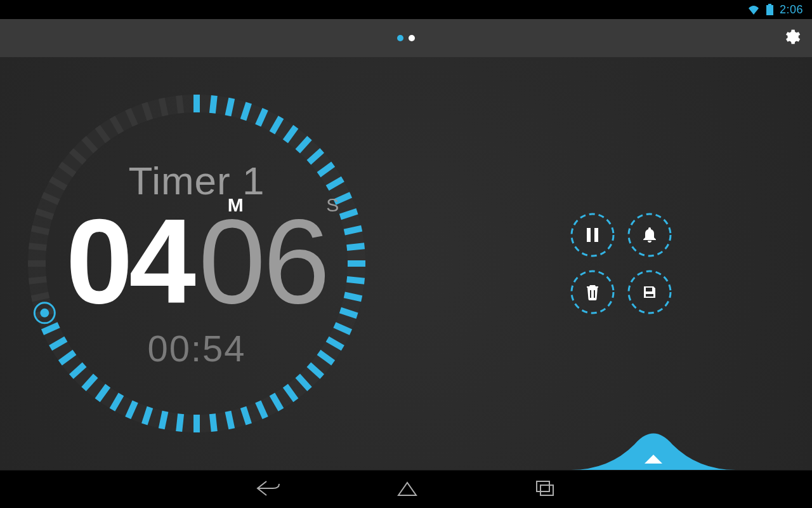 This screenshot has width=812, height=508. What do you see at coordinates (400, 38) in the screenshot?
I see `page-dot-active` at bounding box center [400, 38].